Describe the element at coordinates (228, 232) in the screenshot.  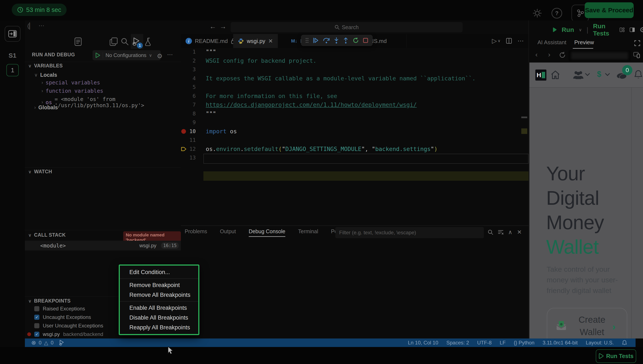
I see `panel-tab-output: Output` at that location.